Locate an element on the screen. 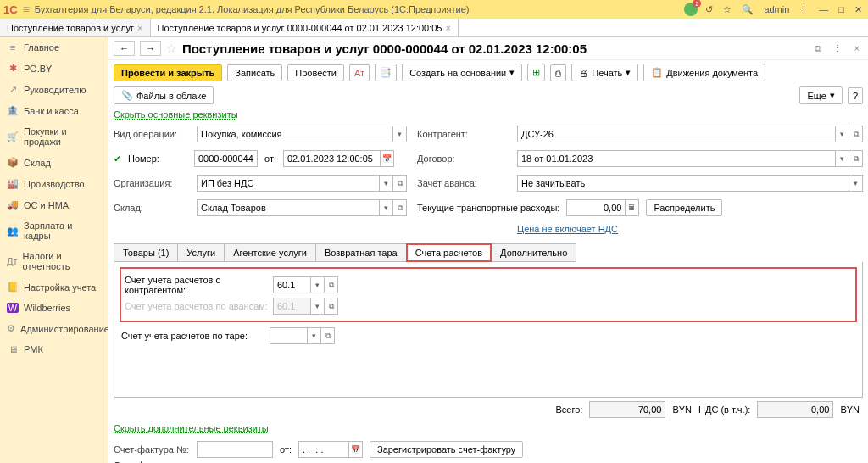  structure-button: 📑 is located at coordinates (386, 73).